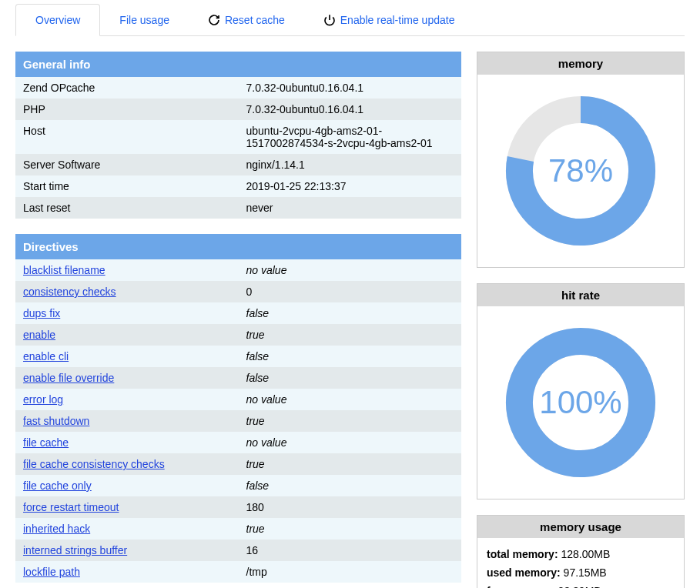 The image size is (700, 588). What do you see at coordinates (239, 443) in the screenshot?
I see `table-row: file cacheno value` at bounding box center [239, 443].